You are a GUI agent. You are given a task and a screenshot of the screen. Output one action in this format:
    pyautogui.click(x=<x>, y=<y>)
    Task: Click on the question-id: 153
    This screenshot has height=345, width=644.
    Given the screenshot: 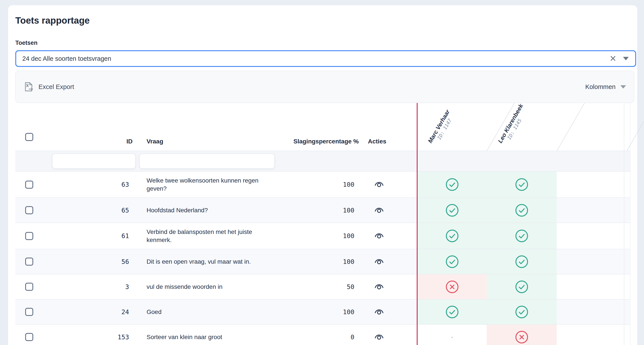 What is the action you would take?
    pyautogui.click(x=92, y=337)
    